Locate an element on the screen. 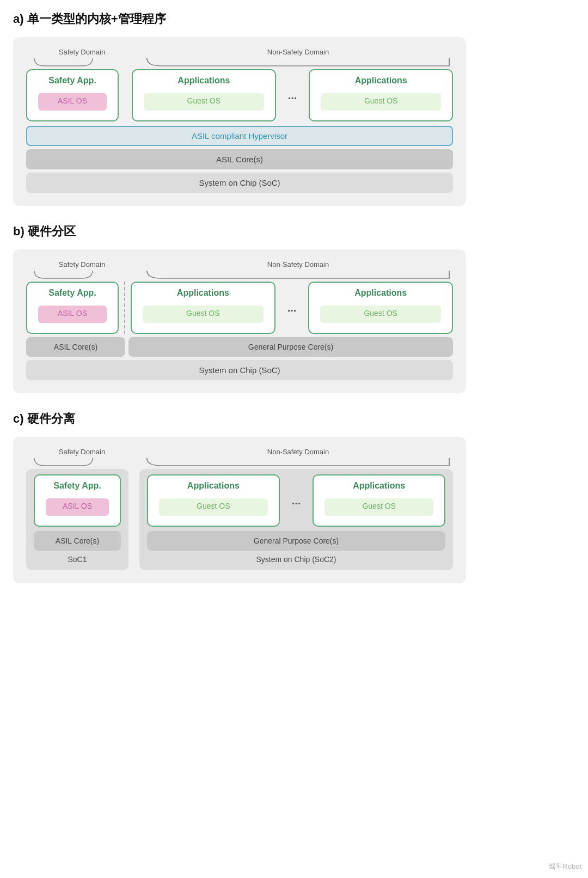 Image resolution: width=588 pixels, height=878 pixels. soc1-label: SoC1 is located at coordinates (77, 557).